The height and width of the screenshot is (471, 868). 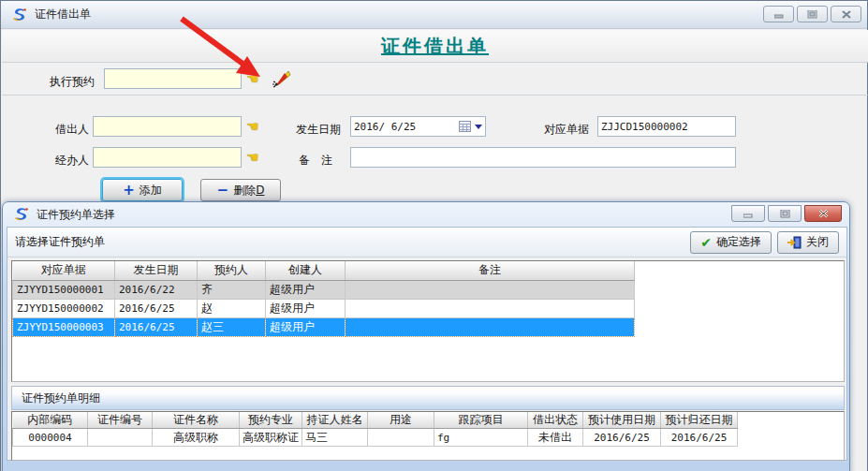 What do you see at coordinates (324, 300) in the screenshot?
I see `reservation-table: 对应单据发生日期预约人创建人备注 ZJYYD1500000012016/6/22…` at bounding box center [324, 300].